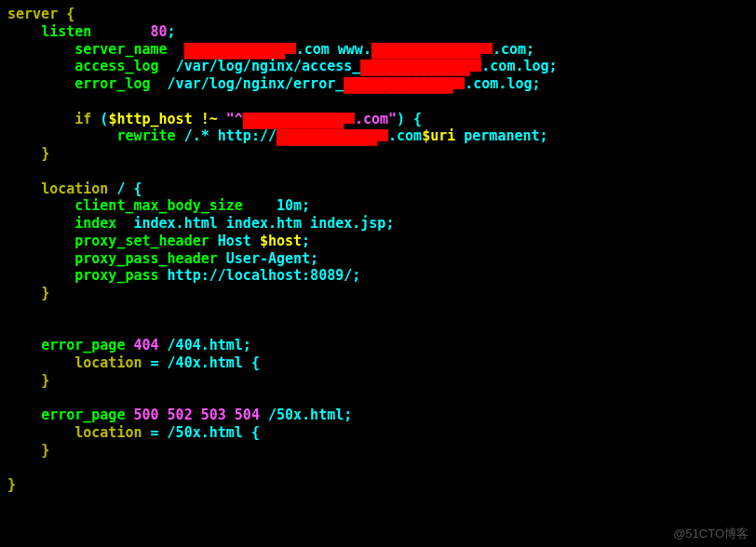 The width and height of the screenshot is (756, 547). Describe the element at coordinates (263, 223) in the screenshot. I see `index-files: index.html index.htm index.jsp;` at that location.